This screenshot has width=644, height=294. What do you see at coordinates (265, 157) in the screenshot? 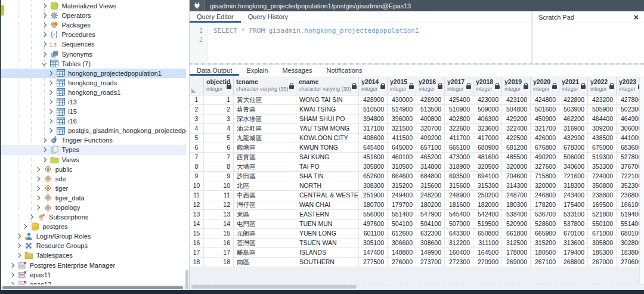
I see `cell-tcname: 西貢區` at bounding box center [265, 157].